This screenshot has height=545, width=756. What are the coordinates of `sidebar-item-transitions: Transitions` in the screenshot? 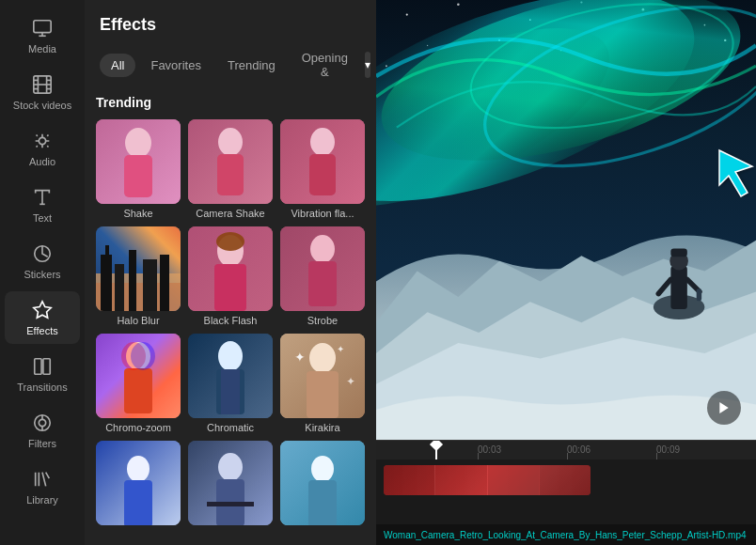 It's located at (42, 374).